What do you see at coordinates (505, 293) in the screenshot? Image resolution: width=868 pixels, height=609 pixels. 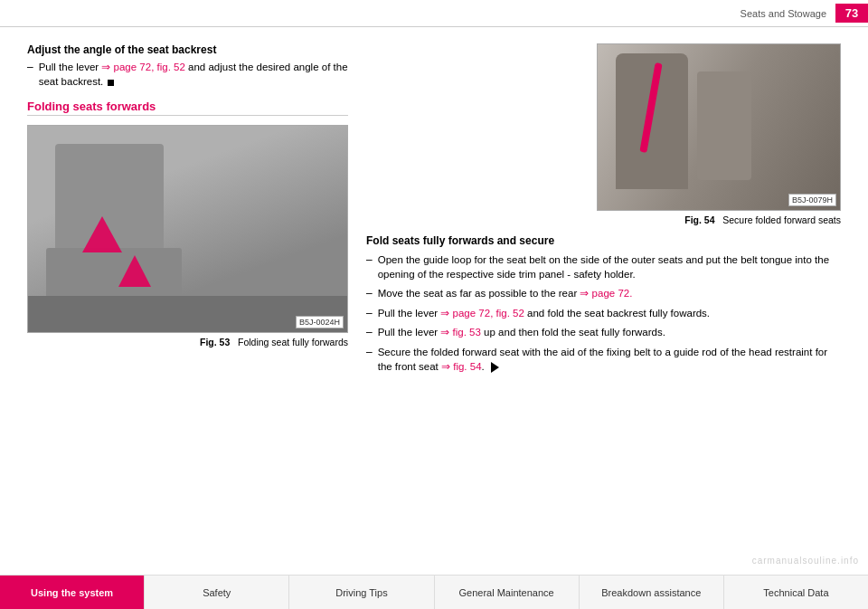 I see `fold-bullet-2-text: Move the seat as far as possible to the …` at bounding box center [505, 293].